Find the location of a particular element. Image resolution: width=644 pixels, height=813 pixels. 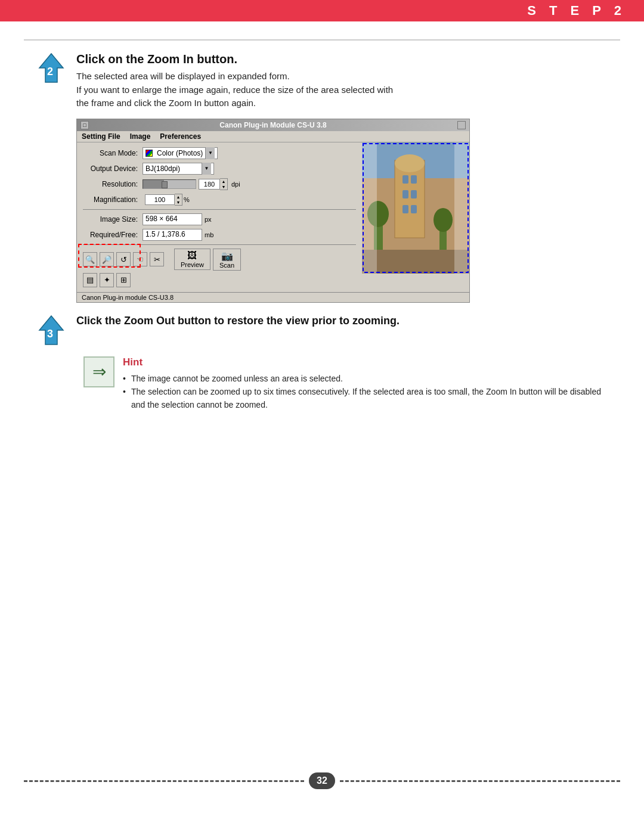

scan-btn: 📷 Scan is located at coordinates (227, 260).